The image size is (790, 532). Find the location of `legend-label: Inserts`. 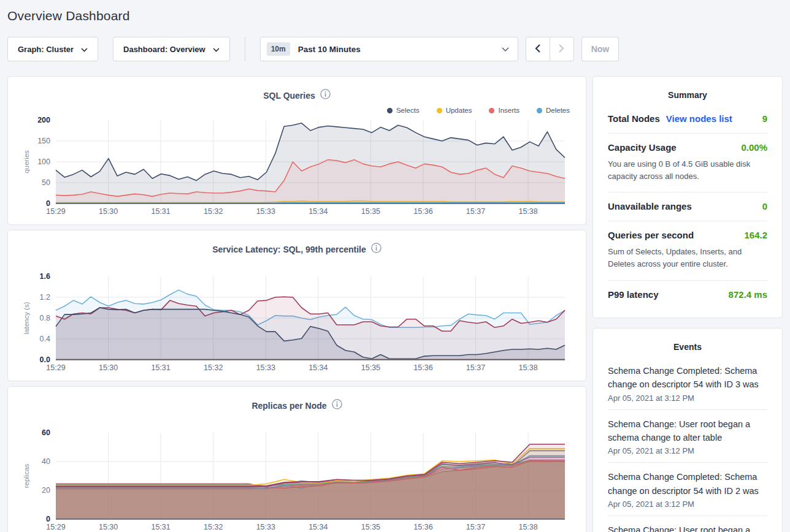

legend-label: Inserts is located at coordinates (509, 110).